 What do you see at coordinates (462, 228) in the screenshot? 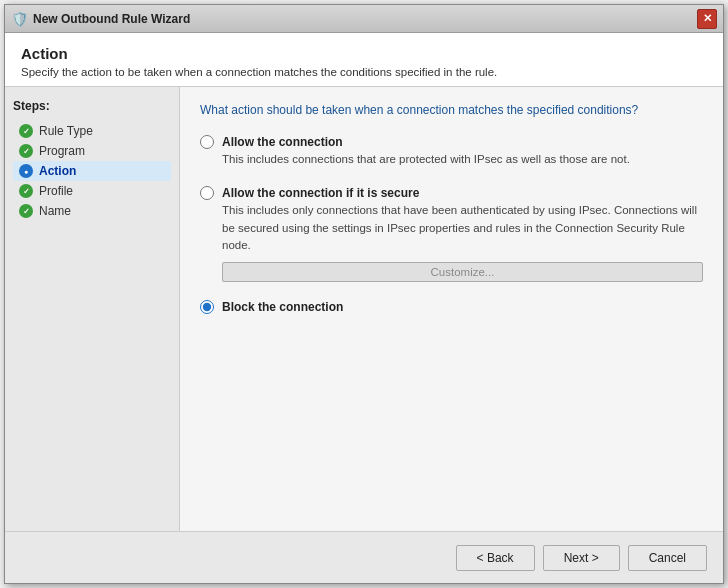
I see `radio-allow-secure-desc: This includes only connections that have…` at bounding box center [462, 228].